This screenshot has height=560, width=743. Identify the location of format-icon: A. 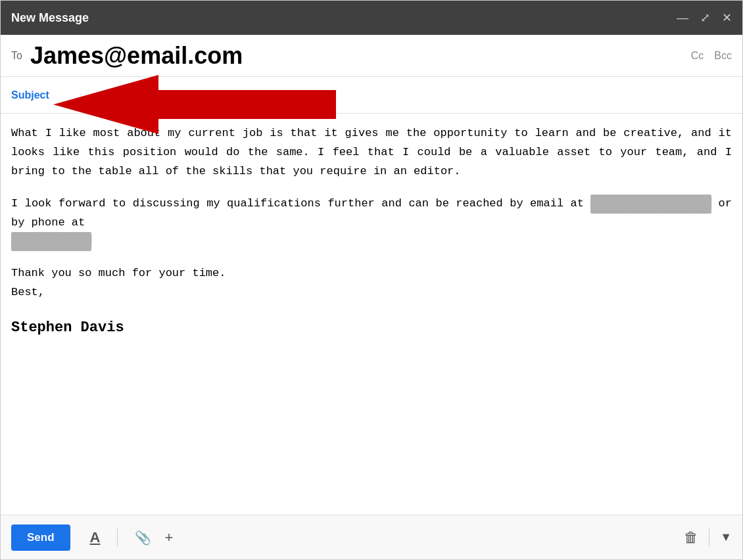
(95, 538).